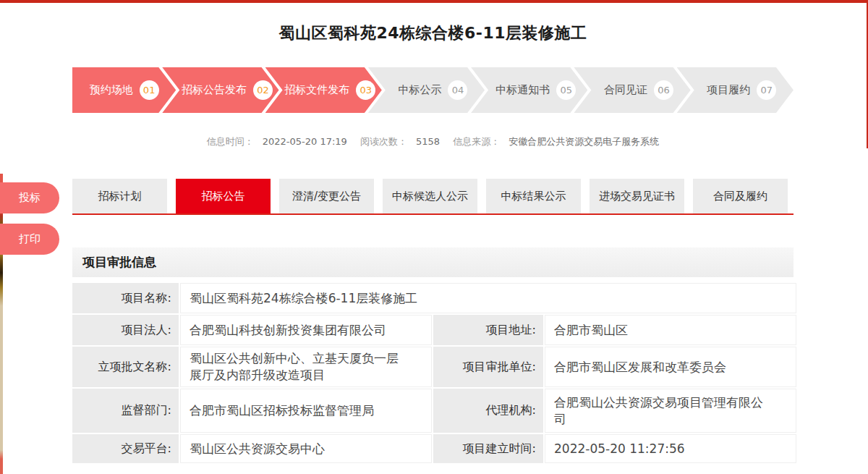 The image size is (868, 474). What do you see at coordinates (626, 90) in the screenshot?
I see `step-label: 合同见证` at bounding box center [626, 90].